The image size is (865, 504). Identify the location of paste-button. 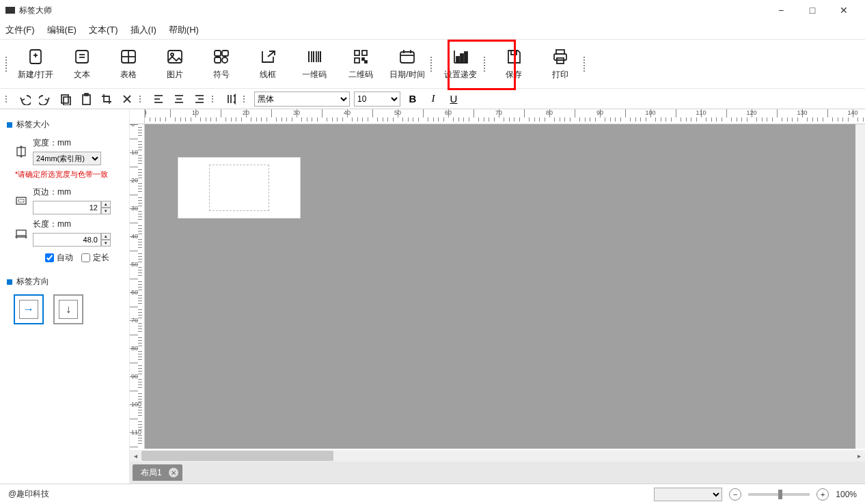
(86, 99).